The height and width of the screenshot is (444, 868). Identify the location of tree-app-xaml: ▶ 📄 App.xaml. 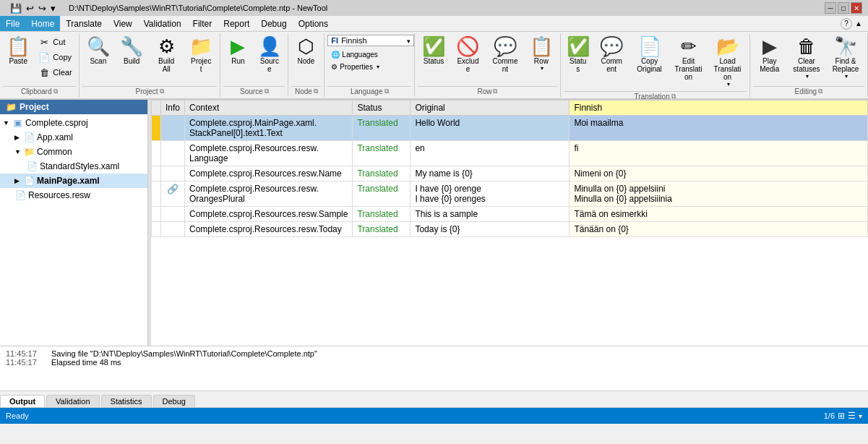
(74, 137).